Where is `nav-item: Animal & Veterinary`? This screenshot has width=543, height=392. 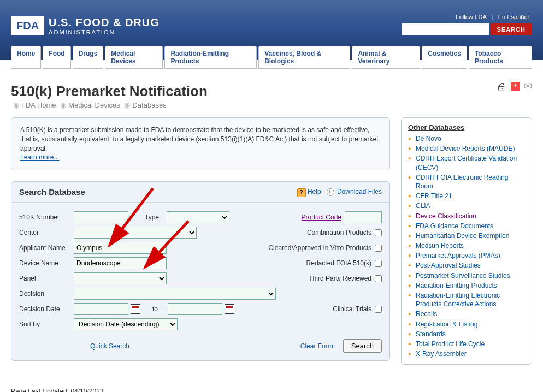 nav-item: Animal & Veterinary is located at coordinates (386, 57).